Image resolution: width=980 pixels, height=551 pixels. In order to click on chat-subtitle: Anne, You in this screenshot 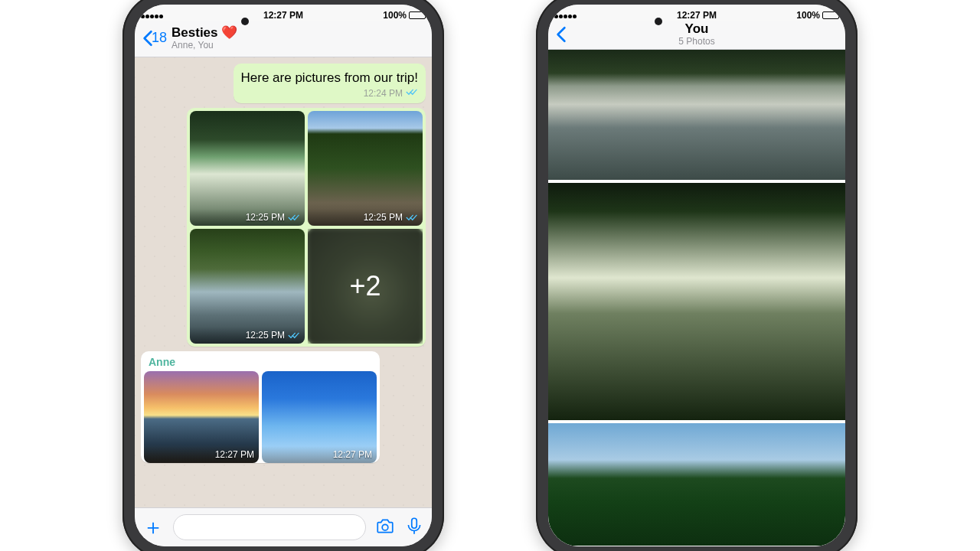, I will do `click(204, 46)`.